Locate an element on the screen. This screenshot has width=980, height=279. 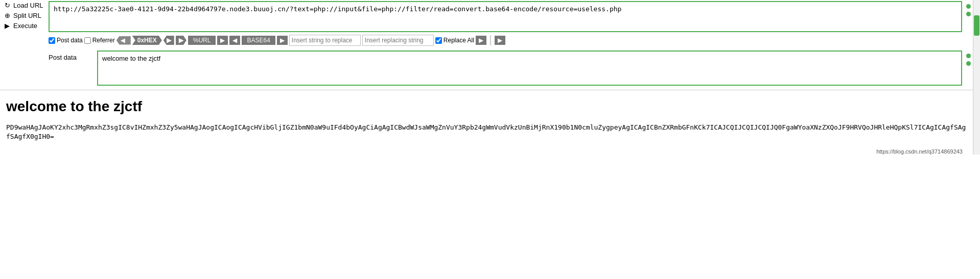
hex-arrow-right: ▶ is located at coordinates (169, 40).